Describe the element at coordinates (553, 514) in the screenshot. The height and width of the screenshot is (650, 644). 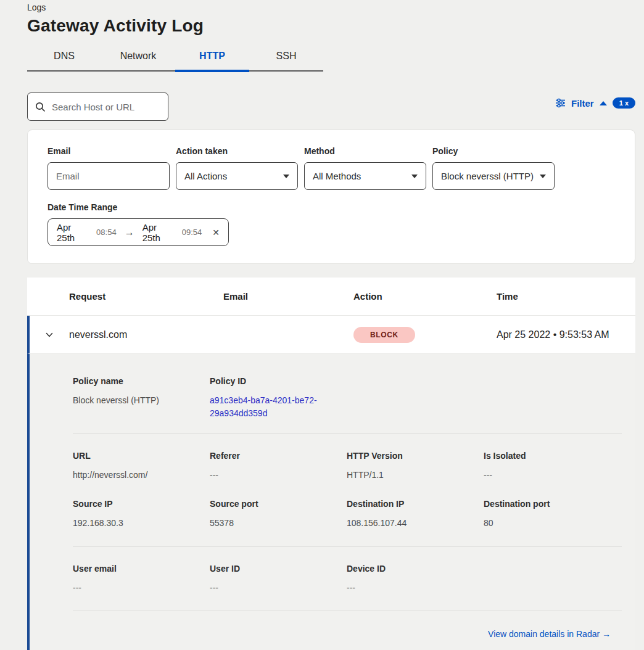
I see `destination-port-field: Destination port 80` at that location.